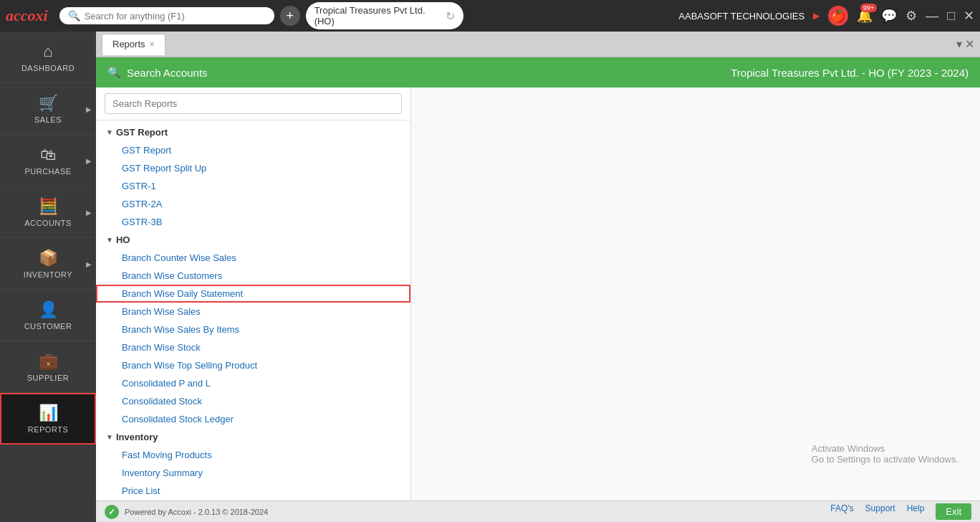  What do you see at coordinates (254, 383) in the screenshot?
I see `tree-item-consolidated-pl: Consolidated P and L` at bounding box center [254, 383].